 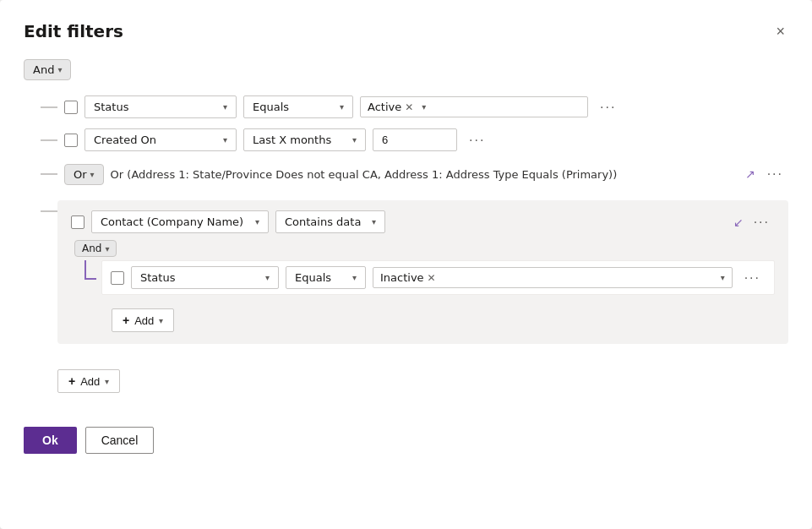 What do you see at coordinates (51, 440) in the screenshot?
I see `ok-button: Ok` at bounding box center [51, 440].